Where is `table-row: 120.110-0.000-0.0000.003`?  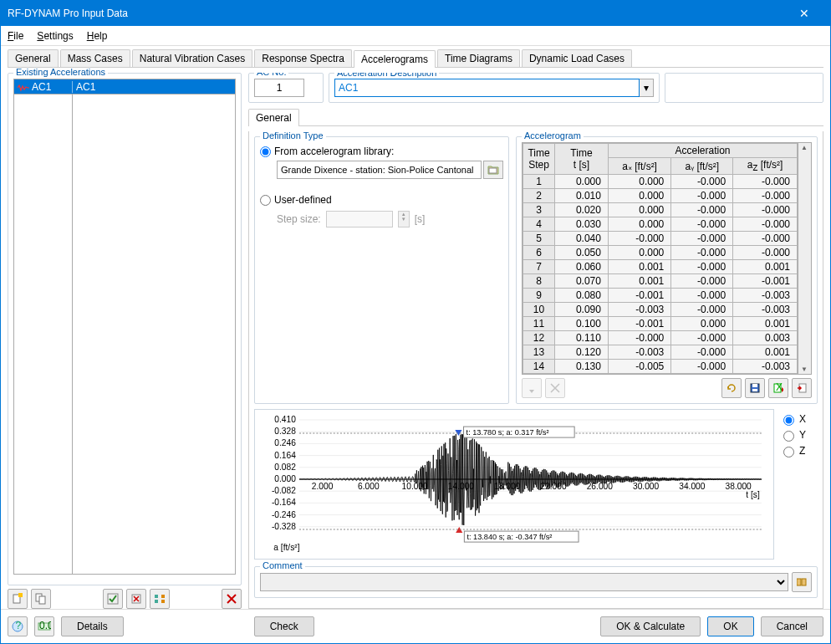
table-row: 120.110-0.000-0.0000.003 is located at coordinates (660, 338).